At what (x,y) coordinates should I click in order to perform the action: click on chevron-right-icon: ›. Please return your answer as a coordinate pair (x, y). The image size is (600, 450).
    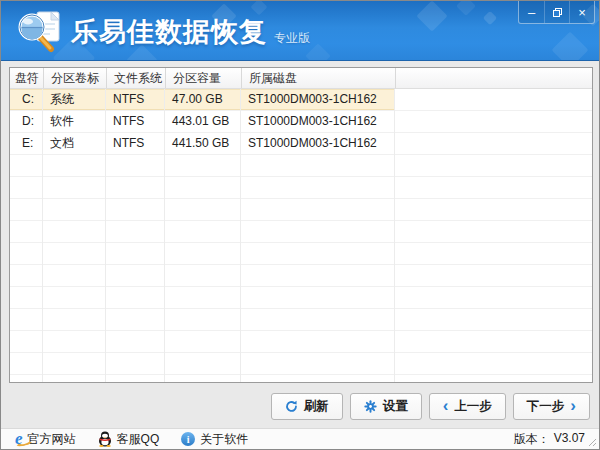
    Looking at the image, I should click on (573, 406).